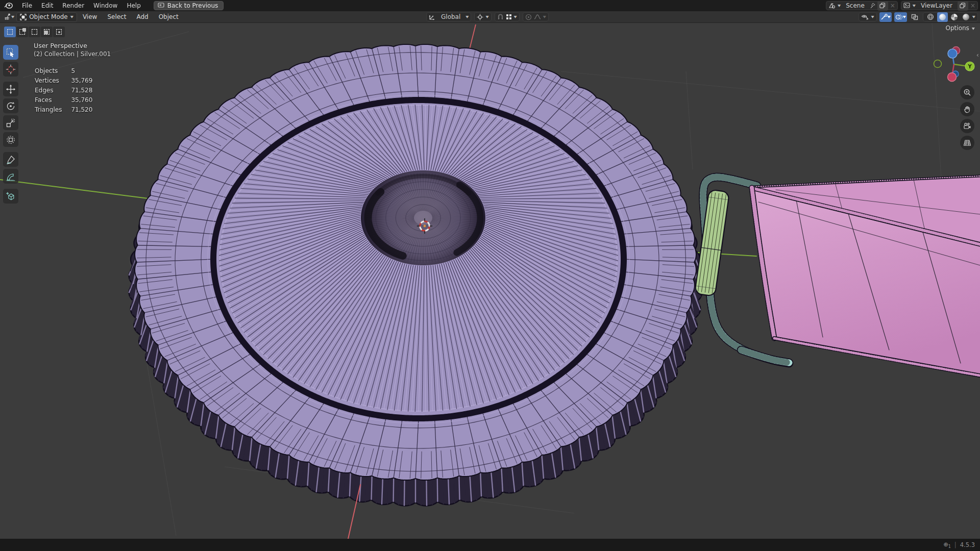  Describe the element at coordinates (63, 71) in the screenshot. I see `stat-row: Objects5` at that location.